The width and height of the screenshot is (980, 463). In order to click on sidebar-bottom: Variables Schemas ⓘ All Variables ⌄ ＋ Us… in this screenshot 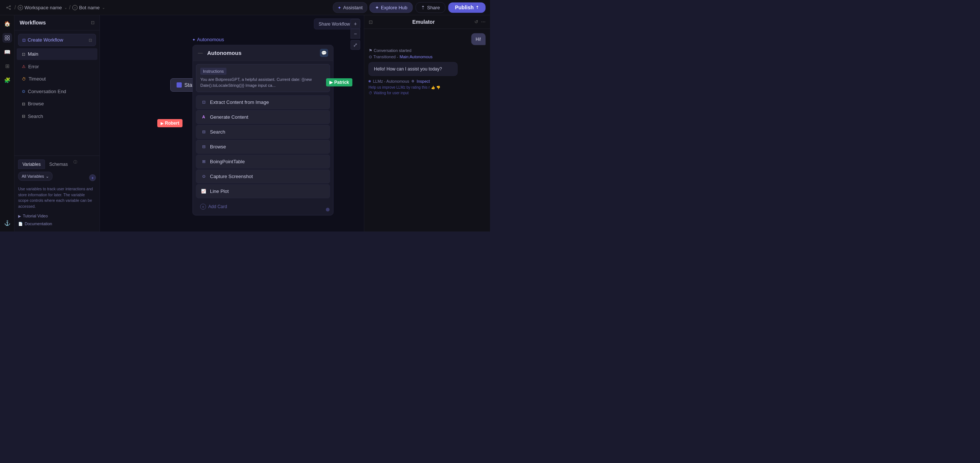, I will do `click(57, 194)`.